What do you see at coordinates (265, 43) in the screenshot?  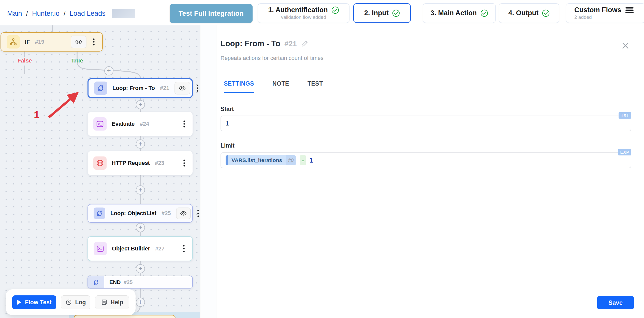 I see `panel-header: Loop: From - To #21` at bounding box center [265, 43].